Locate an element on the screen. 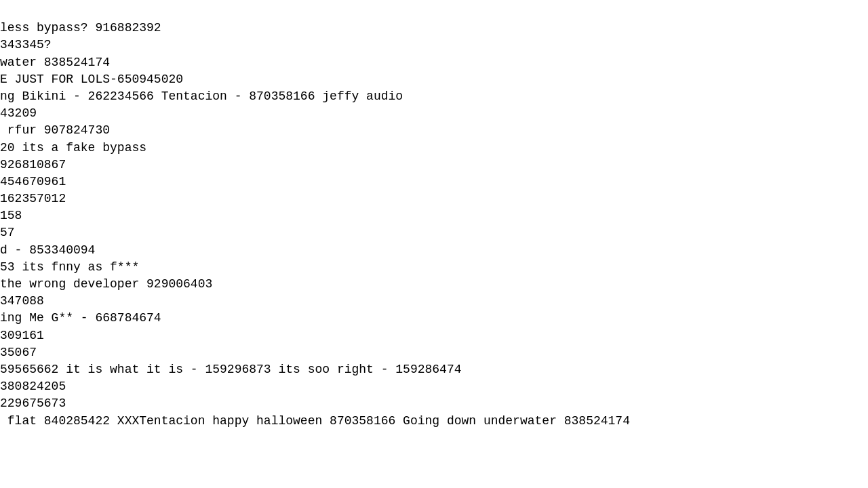 The width and height of the screenshot is (868, 488). console-line: 162357012 is located at coordinates (434, 199).